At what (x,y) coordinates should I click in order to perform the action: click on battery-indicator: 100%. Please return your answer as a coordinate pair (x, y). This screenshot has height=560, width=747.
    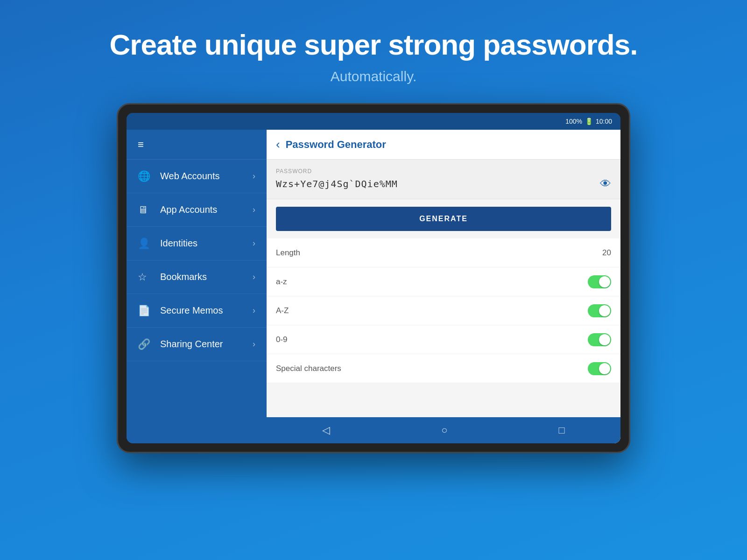
    Looking at the image, I should click on (574, 121).